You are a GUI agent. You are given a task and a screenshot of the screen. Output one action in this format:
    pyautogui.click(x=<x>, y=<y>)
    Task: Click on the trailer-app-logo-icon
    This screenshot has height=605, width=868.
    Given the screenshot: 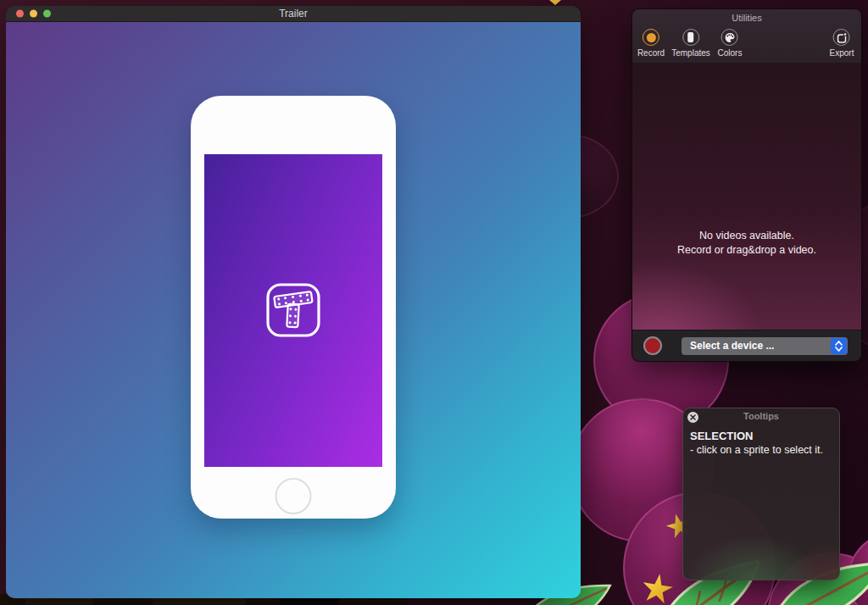 What is the action you would take?
    pyautogui.click(x=293, y=310)
    